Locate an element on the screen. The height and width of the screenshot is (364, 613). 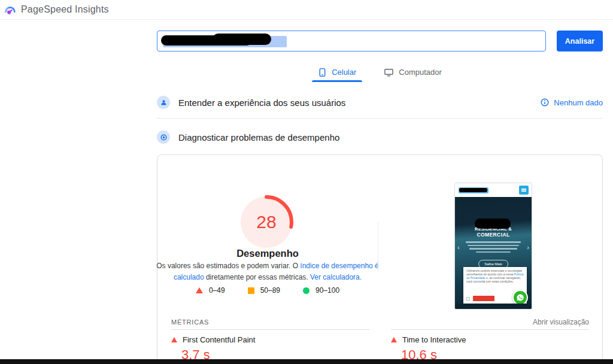
metrics-heading: MÉTRICAS is located at coordinates (190, 322).